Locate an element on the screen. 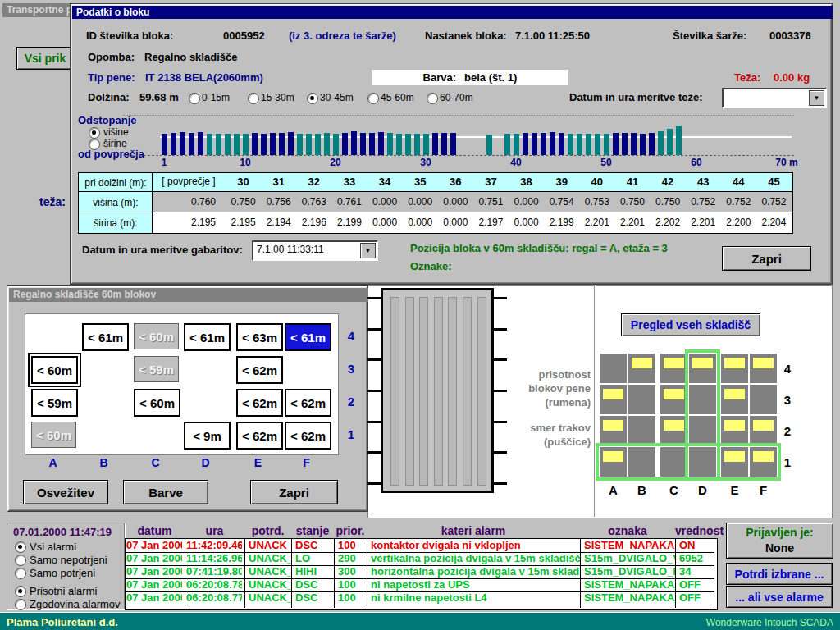 This screenshot has width=840, height=630. mtable-value-1-31: 2.194 is located at coordinates (279, 222).